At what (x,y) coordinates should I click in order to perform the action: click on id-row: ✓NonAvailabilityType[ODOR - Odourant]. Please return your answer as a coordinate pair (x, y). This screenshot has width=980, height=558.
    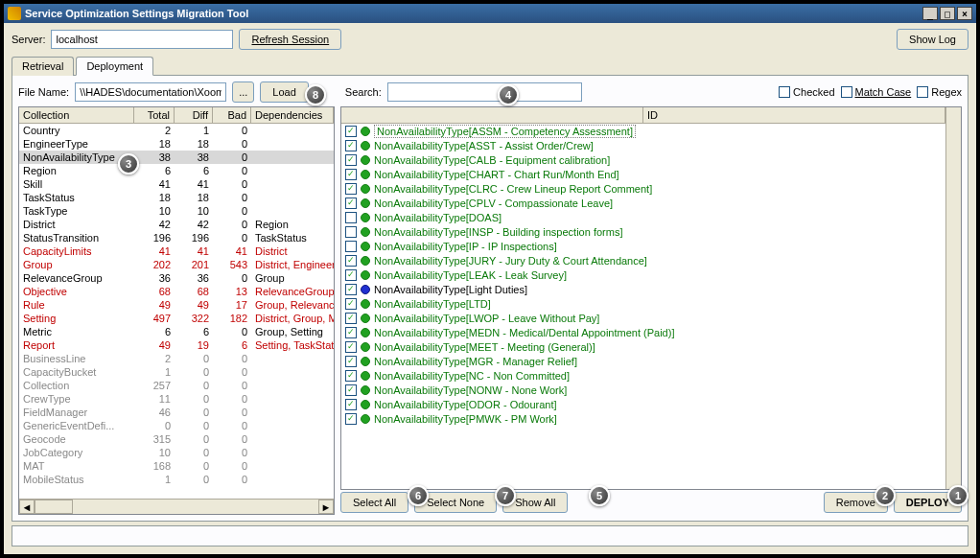
    Looking at the image, I should click on (643, 405).